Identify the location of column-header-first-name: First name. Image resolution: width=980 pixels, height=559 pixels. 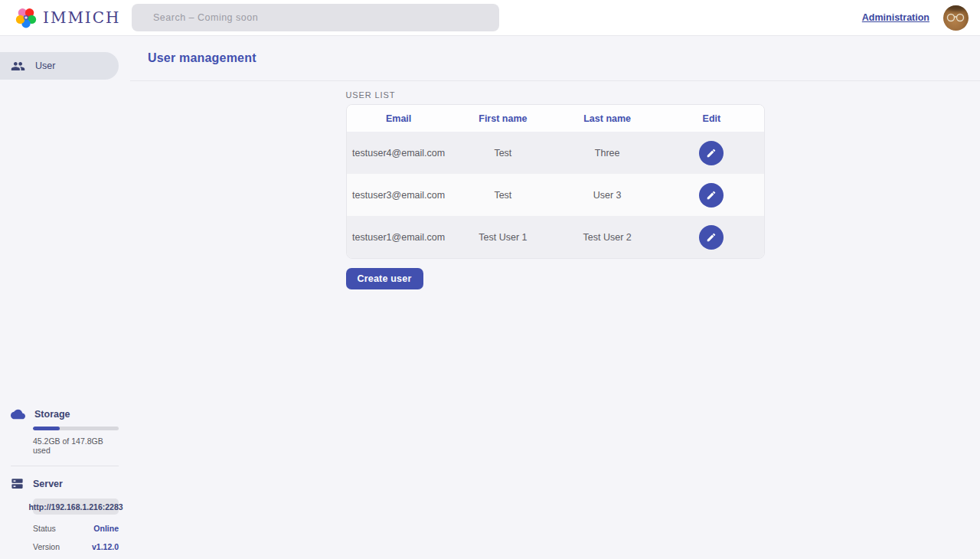
(503, 119).